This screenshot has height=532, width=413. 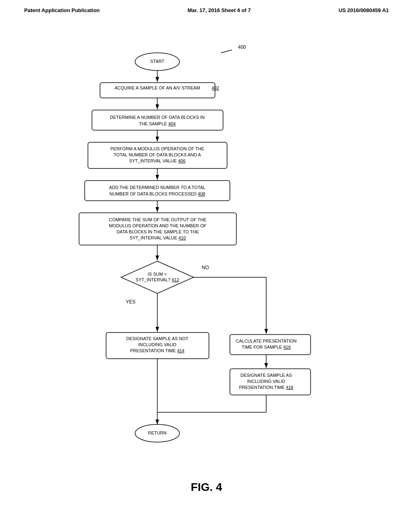 I want to click on node-408-line2: NUMBER OF DATA BLOCKS PROCESSED 408, so click(x=157, y=194).